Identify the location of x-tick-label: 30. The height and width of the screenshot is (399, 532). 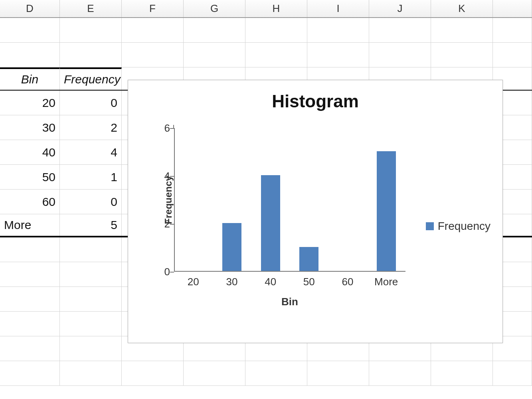
(232, 282).